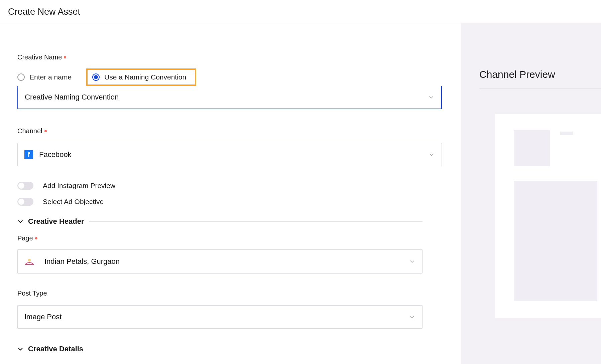  I want to click on highlight-box: Use a Naming Convention, so click(141, 77).